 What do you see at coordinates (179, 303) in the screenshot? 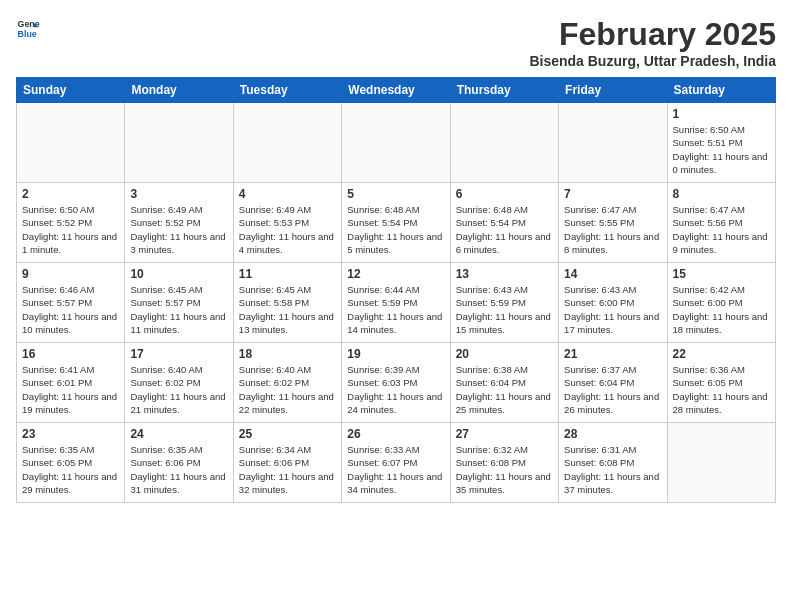
I see `calendar-cell: 10Sunrise: 6:45 AM Sunset: 5:57 PM Dayli…` at bounding box center [179, 303].